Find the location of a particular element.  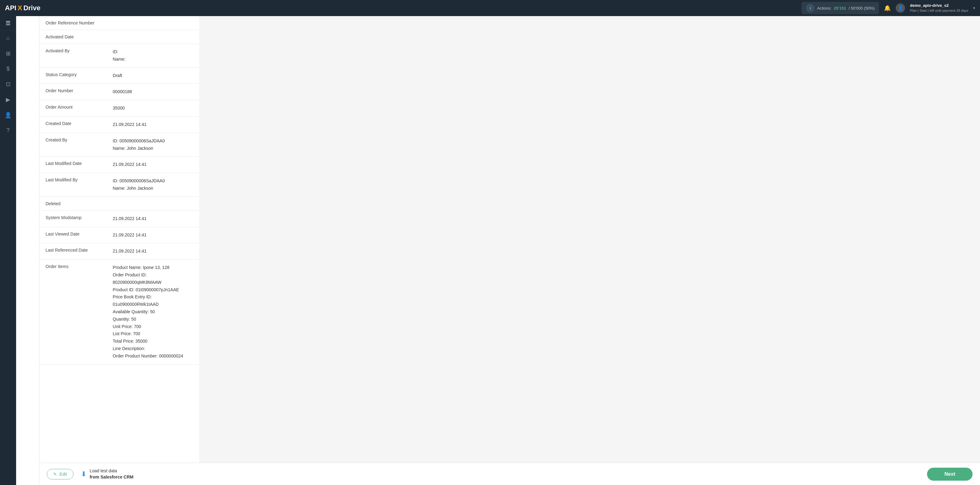

header: APIXDrive i Actions: 25'151 / 50'000 (50… is located at coordinates (490, 8).